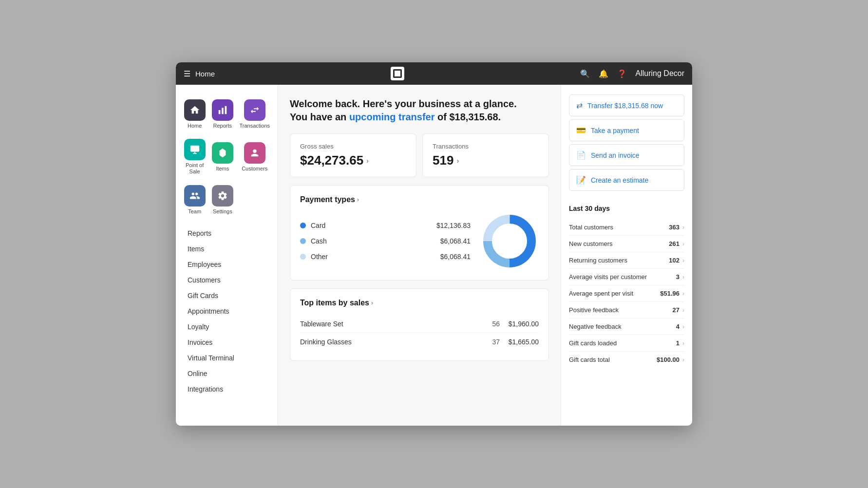 This screenshot has width=868, height=488. Describe the element at coordinates (419, 104) in the screenshot. I see `welcome-line1: Welcome back. Here's your business at a …` at that location.